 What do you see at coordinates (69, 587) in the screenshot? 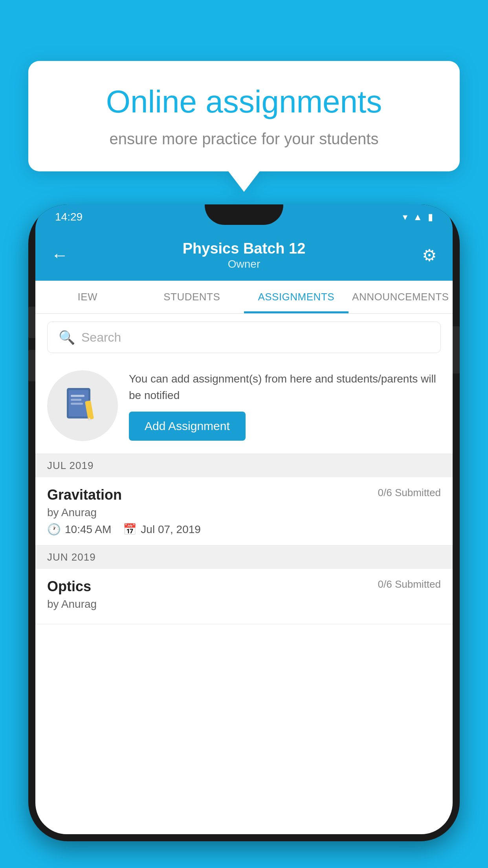
I see `assignment-name-optics: Optics` at bounding box center [69, 587].